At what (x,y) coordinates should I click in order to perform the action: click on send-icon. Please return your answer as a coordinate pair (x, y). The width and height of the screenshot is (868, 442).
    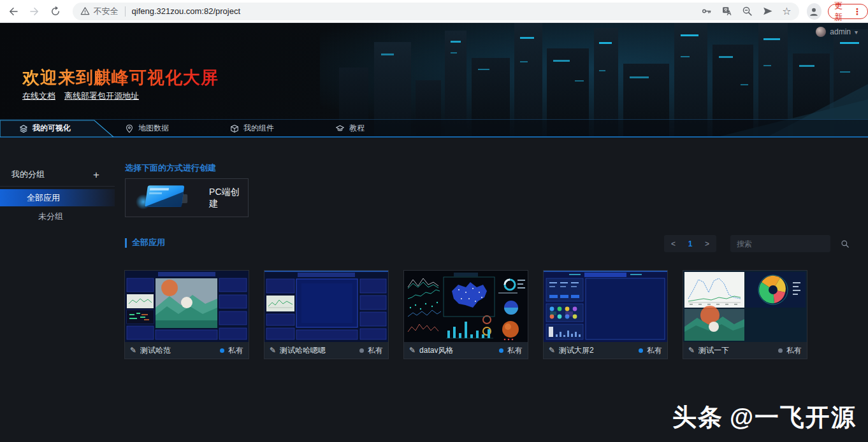
    Looking at the image, I should click on (767, 11).